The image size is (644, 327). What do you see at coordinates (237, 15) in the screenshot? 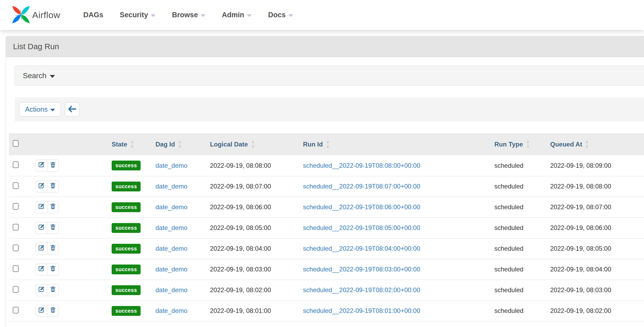
I see `nav-link-admin: Admin` at bounding box center [237, 15].